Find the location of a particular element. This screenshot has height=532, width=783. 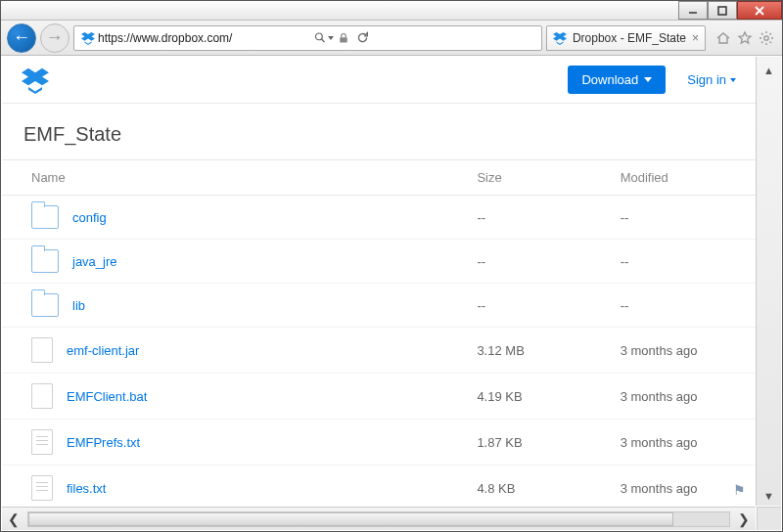

download-button-label: Download is located at coordinates (610, 80).